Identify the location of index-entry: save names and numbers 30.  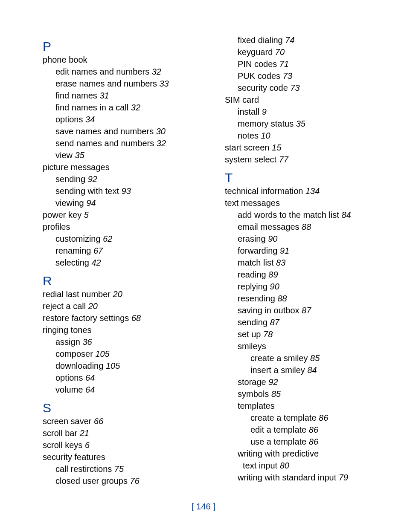
(127, 131).